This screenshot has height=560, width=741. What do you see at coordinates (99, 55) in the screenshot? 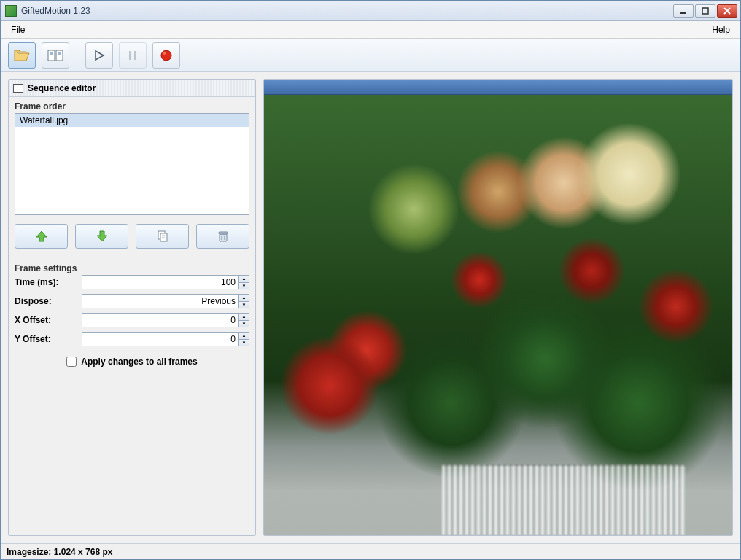
I see `play-icon` at bounding box center [99, 55].